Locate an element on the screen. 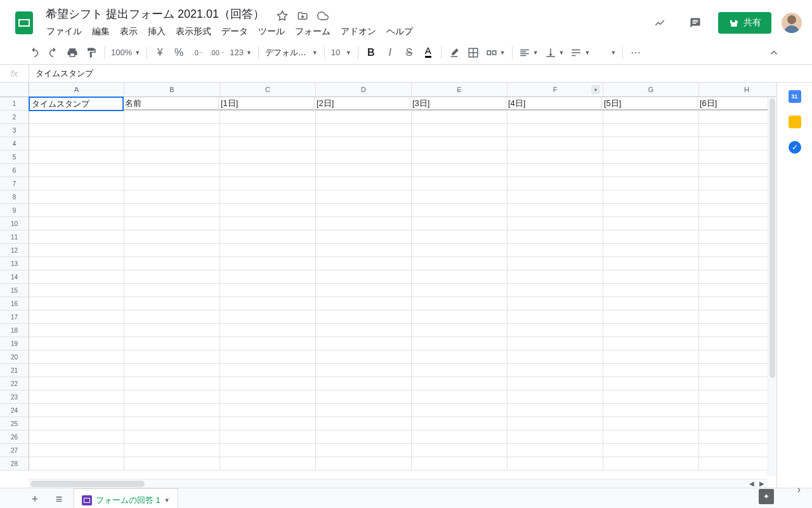 This screenshot has width=812, height=508. activity-icon is located at coordinates (660, 23).